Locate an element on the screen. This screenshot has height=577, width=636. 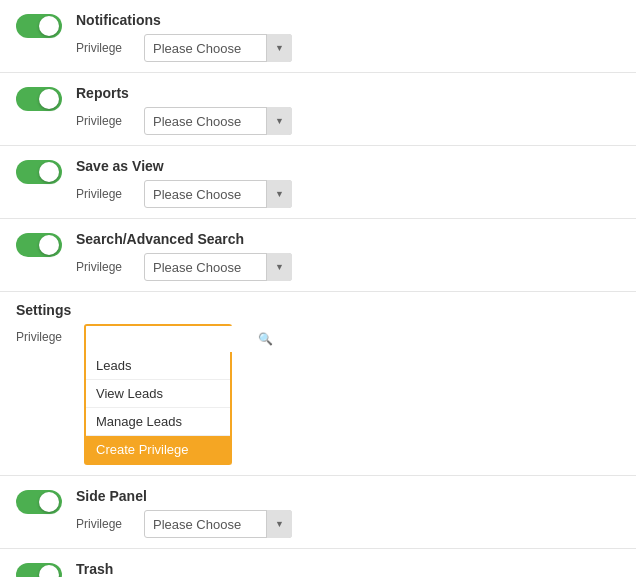
reports-select-wrapper: Please Choose is located at coordinates (218, 121).